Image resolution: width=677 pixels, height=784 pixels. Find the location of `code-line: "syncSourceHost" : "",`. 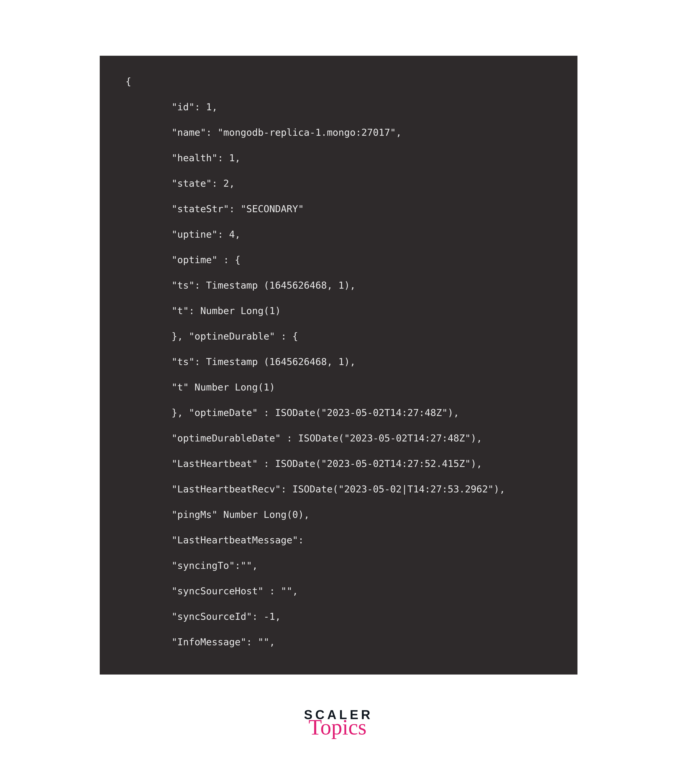

code-line: "syncSourceHost" : "", is located at coordinates (339, 591).